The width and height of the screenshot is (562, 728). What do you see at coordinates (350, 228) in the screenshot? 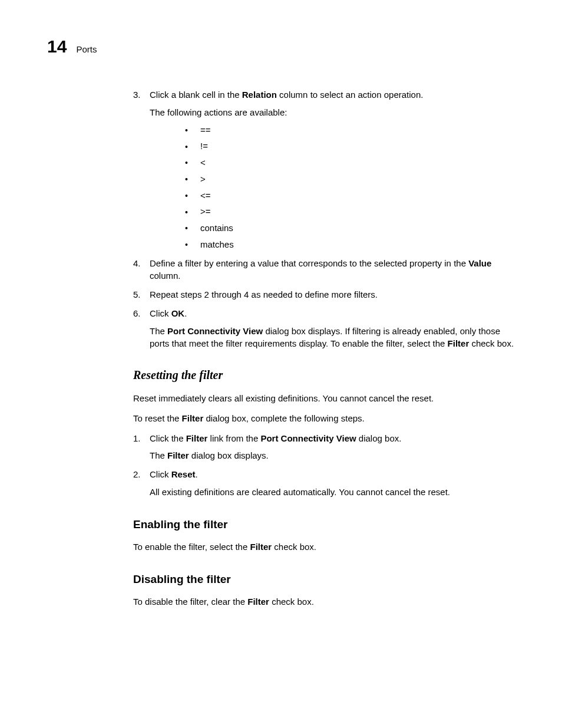
I see `list-item: contains` at bounding box center [350, 228].